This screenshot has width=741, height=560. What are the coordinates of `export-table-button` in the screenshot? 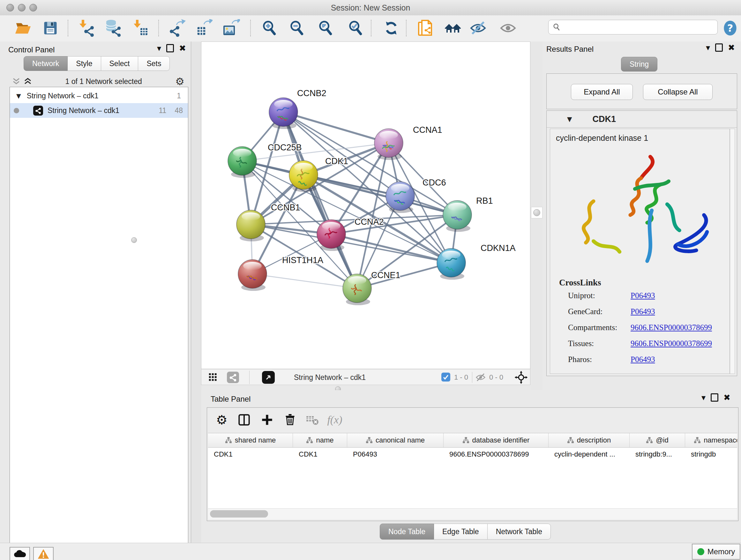 It's located at (204, 28).